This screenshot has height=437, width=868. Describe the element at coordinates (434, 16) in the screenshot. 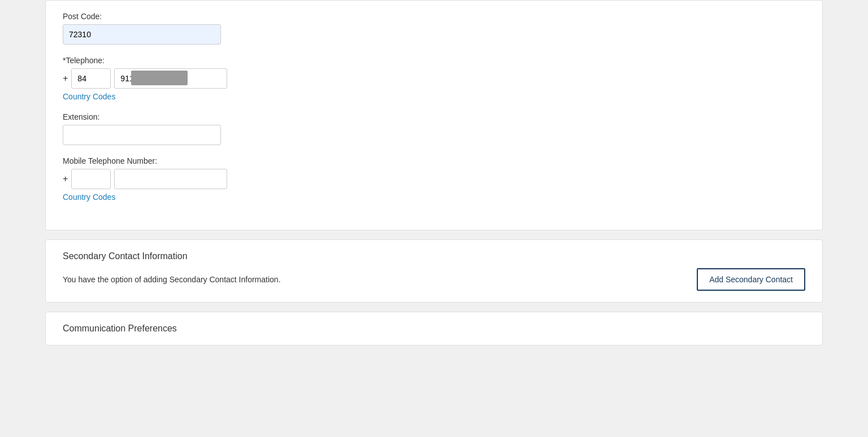

I see `postcode-label: Post Code:` at that location.